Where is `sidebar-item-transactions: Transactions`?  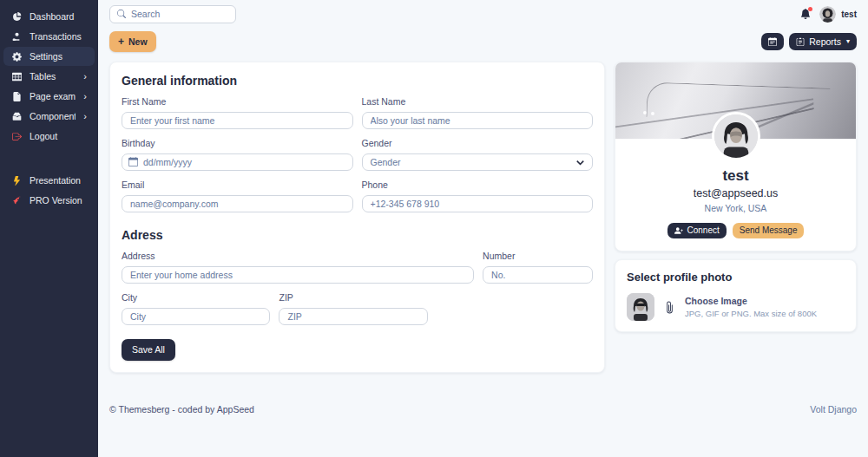
sidebar-item-transactions: Transactions is located at coordinates (49, 36).